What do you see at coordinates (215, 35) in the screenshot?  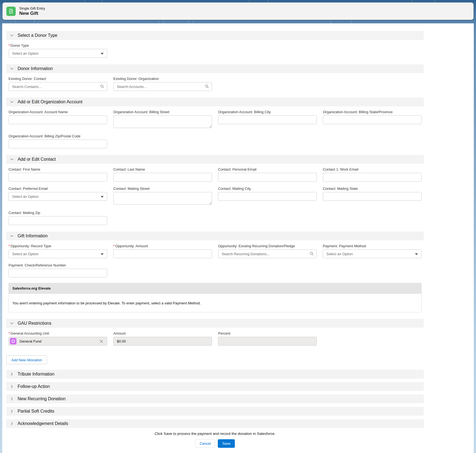 I see `section-header-donor-type: Select a Donor Type` at bounding box center [215, 35].